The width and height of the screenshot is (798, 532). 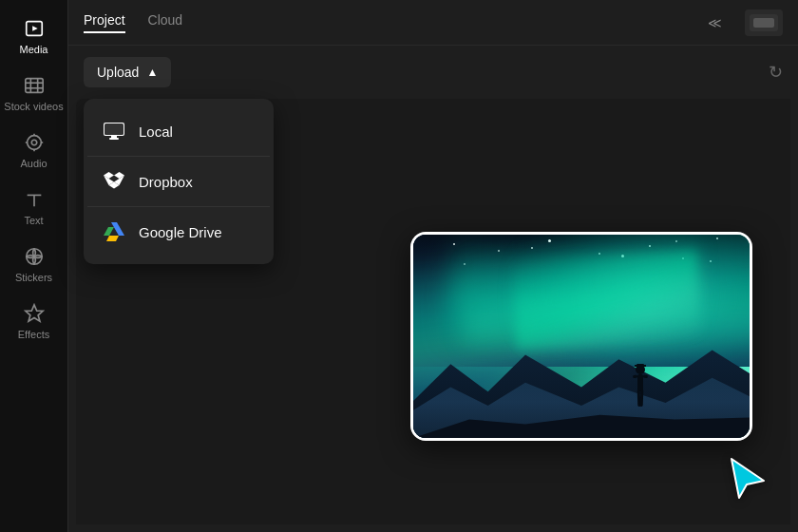 What do you see at coordinates (34, 207) in the screenshot?
I see `sidebar-item-text: Text` at bounding box center [34, 207].